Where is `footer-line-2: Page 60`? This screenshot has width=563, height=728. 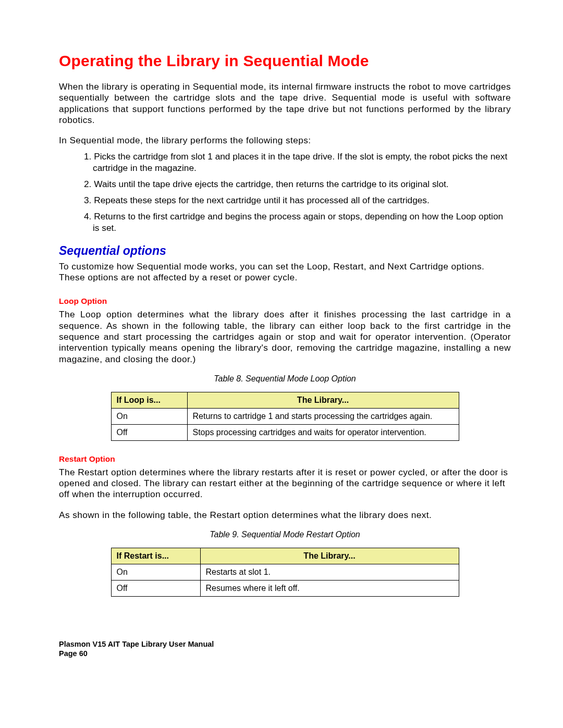
footer-line-2: Page 60 is located at coordinates (137, 653).